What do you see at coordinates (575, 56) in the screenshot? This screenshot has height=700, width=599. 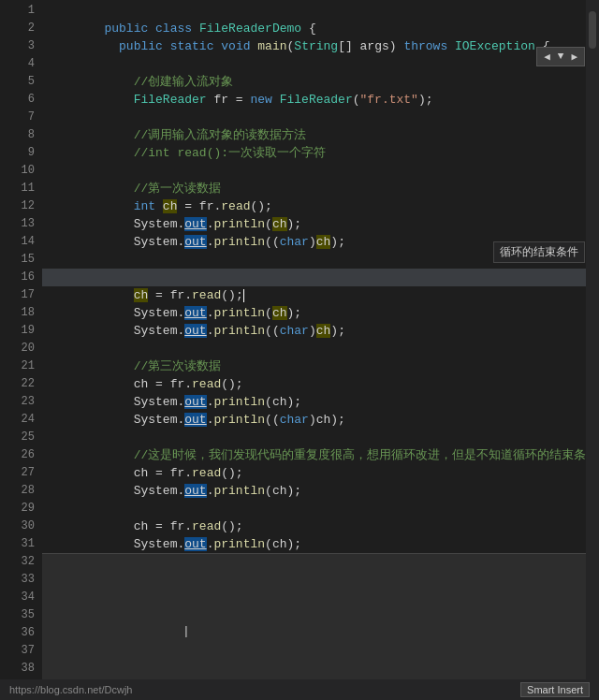 I see `nav-forward-button: ▶` at bounding box center [575, 56].